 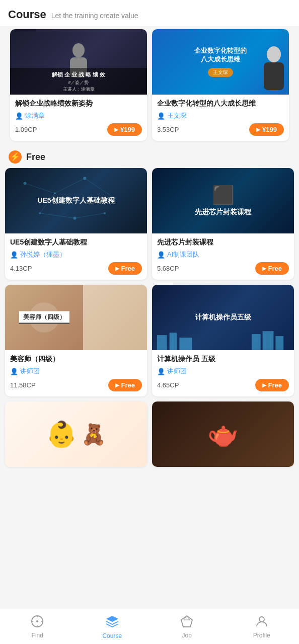 What do you see at coordinates (262, 627) in the screenshot?
I see `nav-item-profile: Profile` at bounding box center [262, 627].